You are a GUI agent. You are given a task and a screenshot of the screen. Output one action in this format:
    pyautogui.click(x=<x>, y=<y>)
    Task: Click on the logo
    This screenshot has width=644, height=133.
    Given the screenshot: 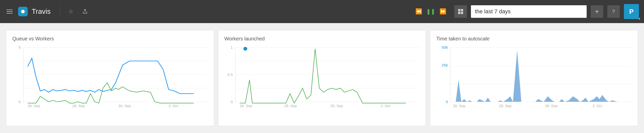 What is the action you would take?
    pyautogui.click(x=23, y=12)
    